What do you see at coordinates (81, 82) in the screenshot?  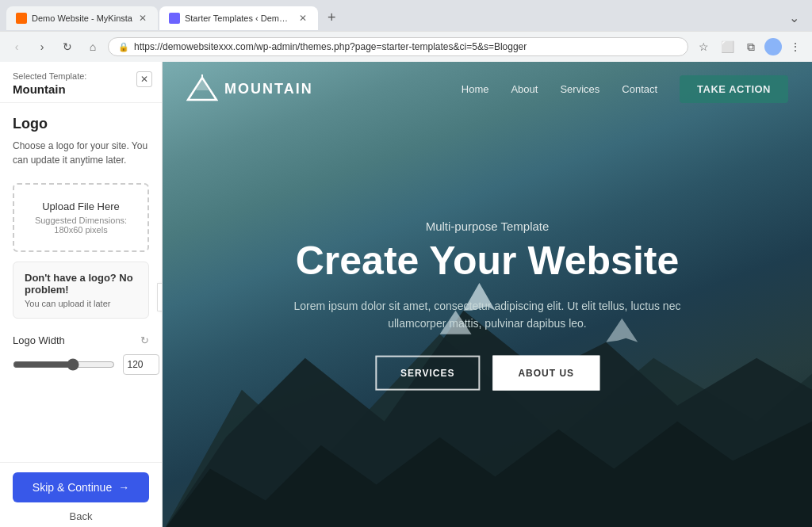 I see `sidebar-header: Selected Template: Mountain ✕` at bounding box center [81, 82].